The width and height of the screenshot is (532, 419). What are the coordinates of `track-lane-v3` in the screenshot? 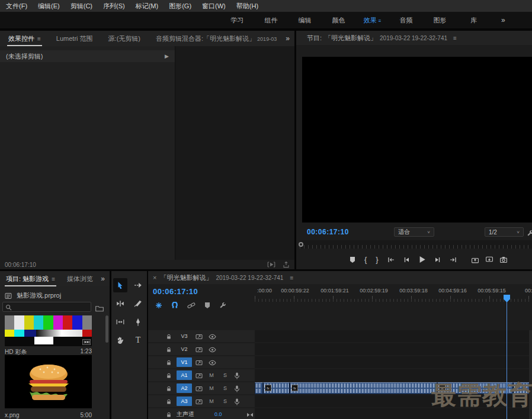 It's located at (393, 336).